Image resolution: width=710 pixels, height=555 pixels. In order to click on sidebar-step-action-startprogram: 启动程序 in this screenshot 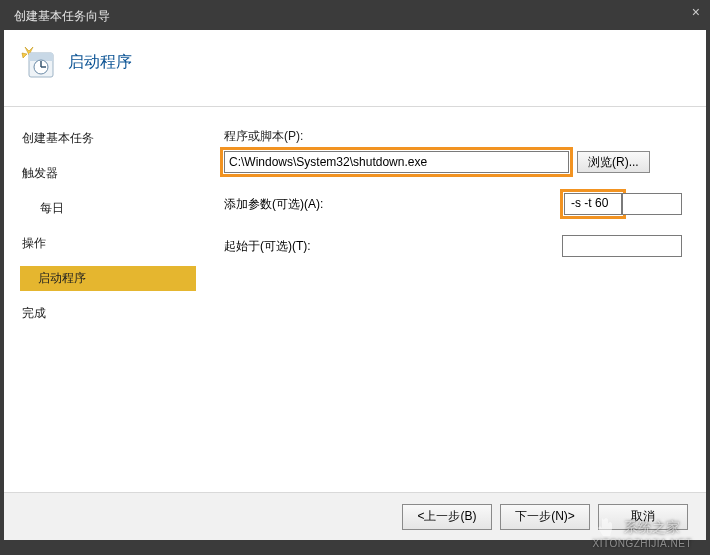, I will do `click(108, 278)`.